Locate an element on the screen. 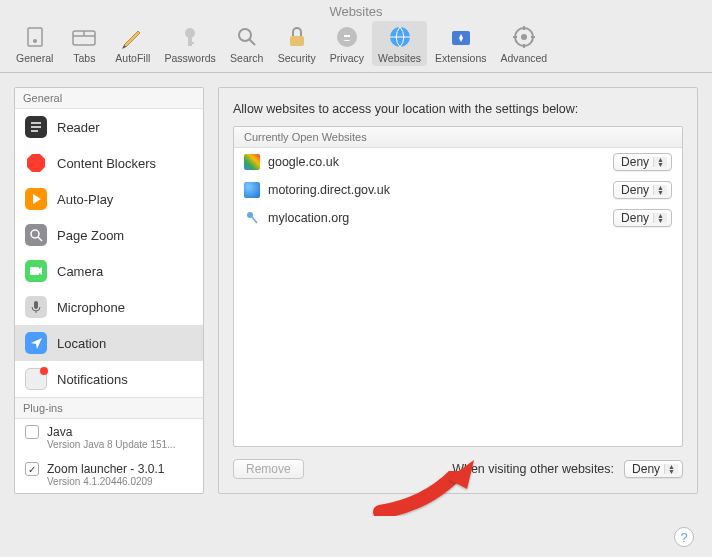 The width and height of the screenshot is (712, 557). security-icon is located at coordinates (297, 37).